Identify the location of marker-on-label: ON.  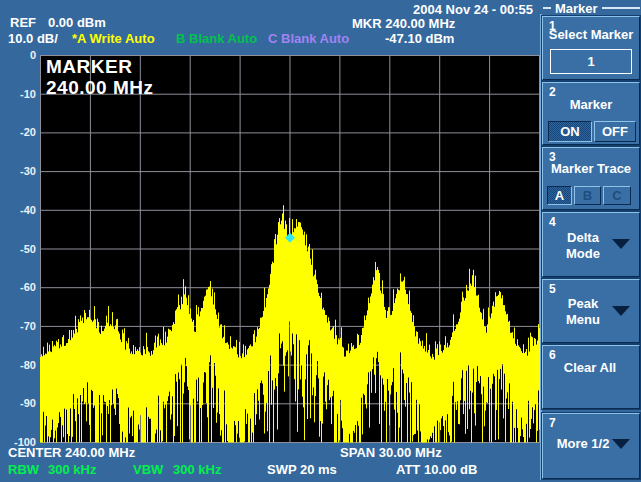
(570, 132).